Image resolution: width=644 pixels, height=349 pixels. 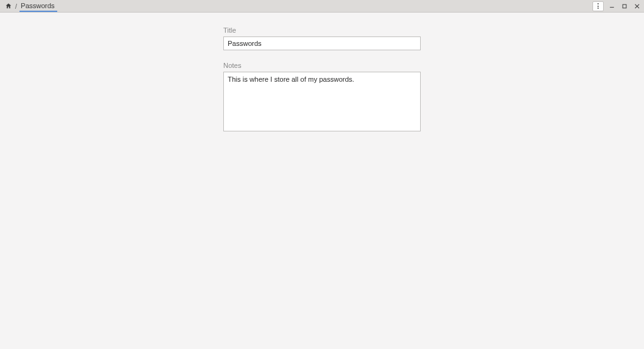 What do you see at coordinates (322, 102) in the screenshot?
I see `notes-textarea` at bounding box center [322, 102].